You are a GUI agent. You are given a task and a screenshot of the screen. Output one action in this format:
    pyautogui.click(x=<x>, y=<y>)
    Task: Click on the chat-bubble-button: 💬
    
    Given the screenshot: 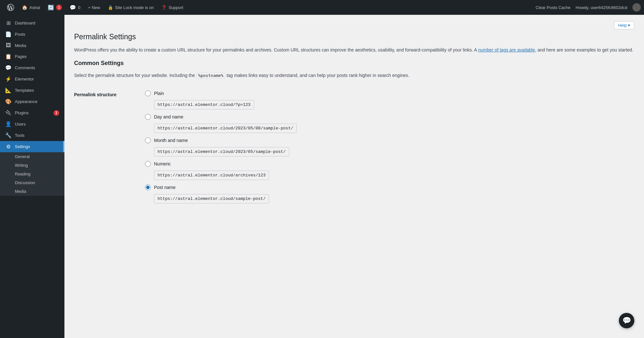 What is the action you would take?
    pyautogui.click(x=627, y=321)
    